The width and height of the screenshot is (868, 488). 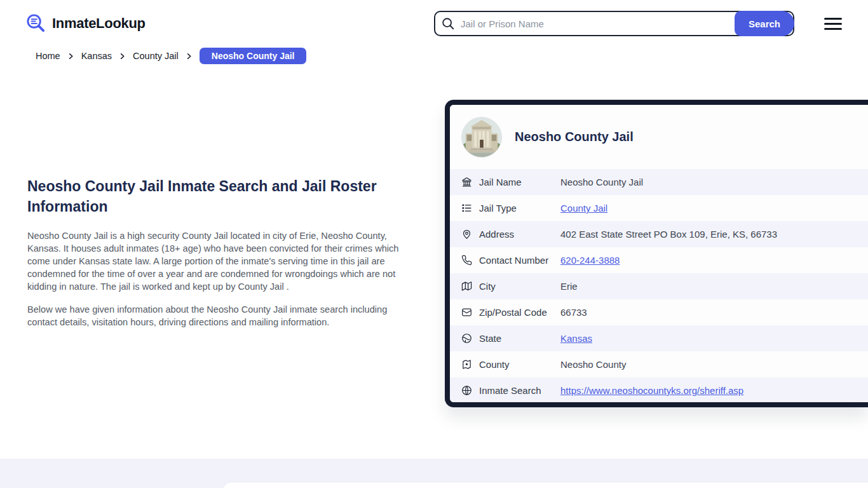 What do you see at coordinates (466, 390) in the screenshot?
I see `web-globe-icon` at bounding box center [466, 390].